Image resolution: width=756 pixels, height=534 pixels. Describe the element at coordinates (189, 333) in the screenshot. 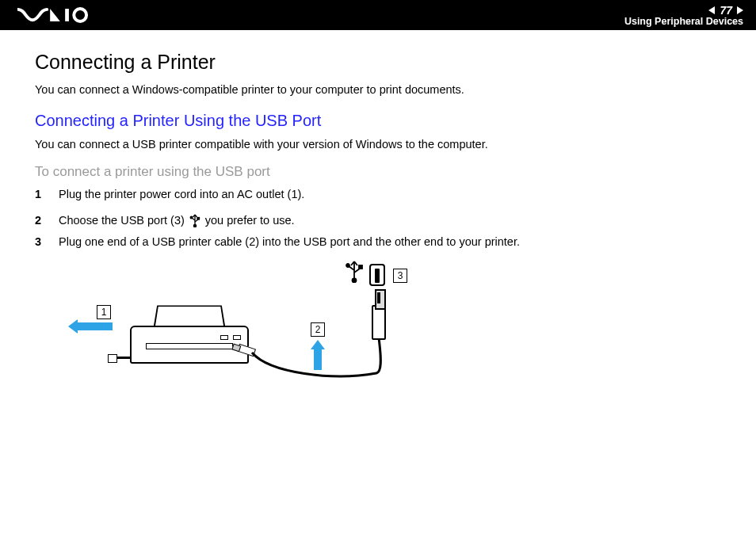

I see `printer-illustration` at that location.